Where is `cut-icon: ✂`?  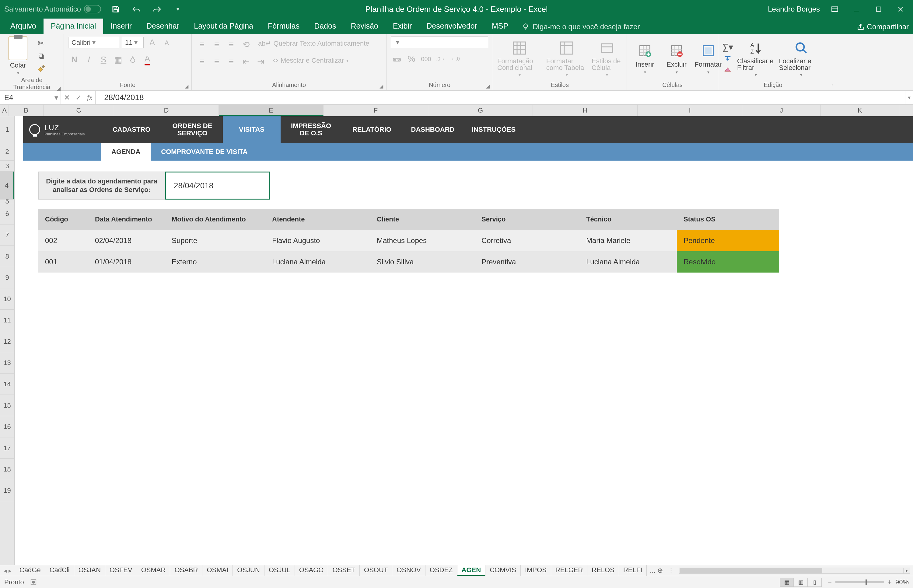
cut-icon: ✂ is located at coordinates (41, 43).